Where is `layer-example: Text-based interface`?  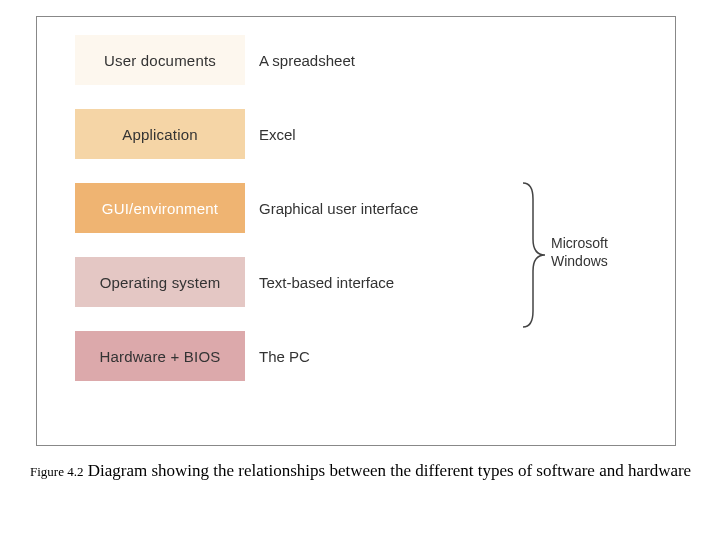
layer-example: Text-based interface is located at coordinates (326, 282).